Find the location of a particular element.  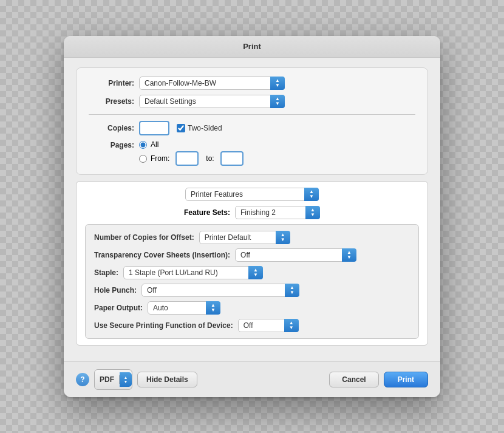

paper-output-row: Paper Output: Auto ▲ ▼ is located at coordinates (252, 308).